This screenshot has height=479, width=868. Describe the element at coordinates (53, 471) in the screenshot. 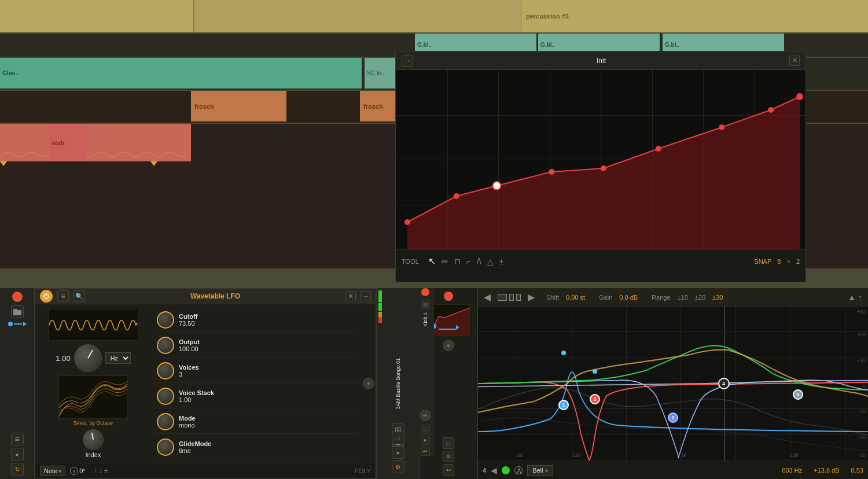

I see `note-select: Note ▾` at that location.